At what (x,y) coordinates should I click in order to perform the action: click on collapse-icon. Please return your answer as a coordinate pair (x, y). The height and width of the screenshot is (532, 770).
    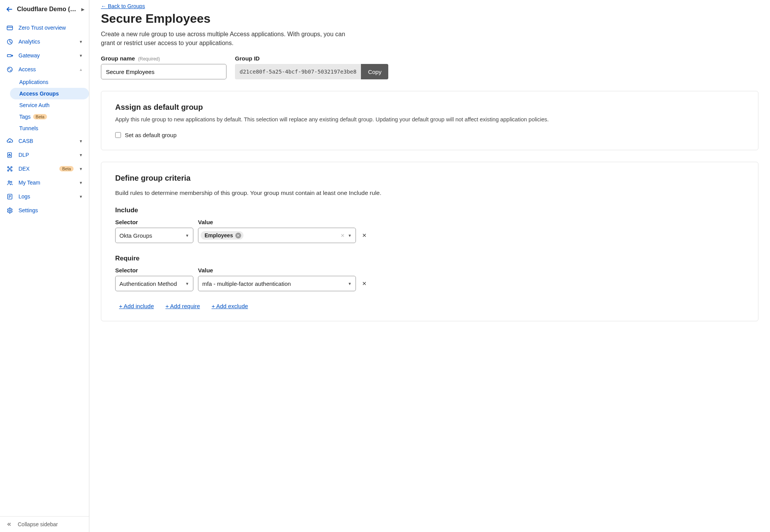
    Looking at the image, I should click on (9, 524).